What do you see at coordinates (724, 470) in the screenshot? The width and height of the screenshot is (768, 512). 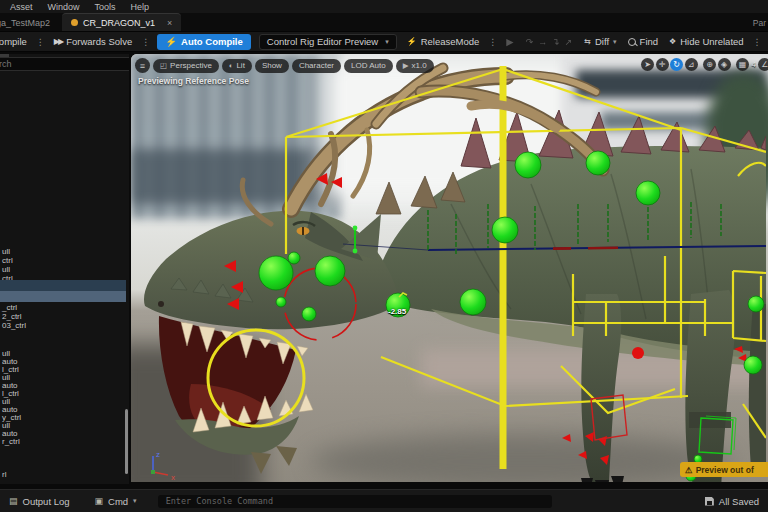 I see `preview-warning-badge: ⚠ Preview out of` at bounding box center [724, 470].